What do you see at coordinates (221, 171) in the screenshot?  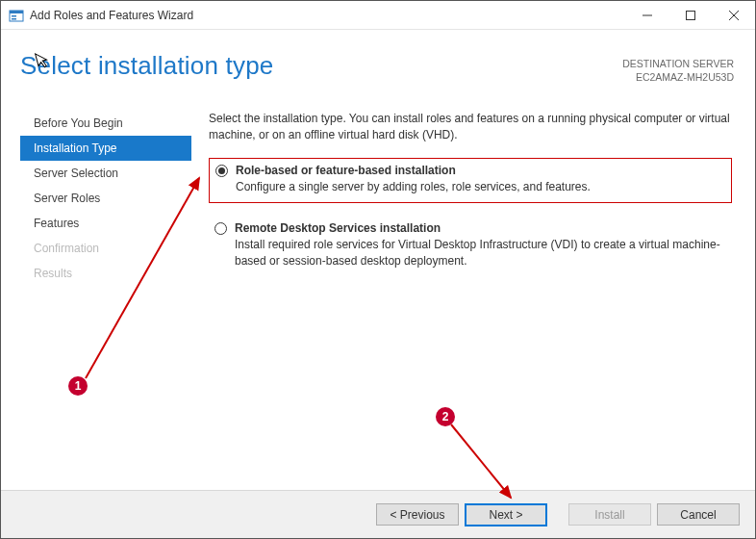 I see `radio-role-based` at bounding box center [221, 171].